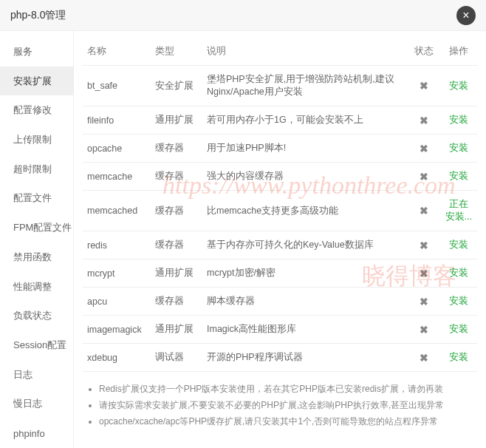 This screenshot has width=486, height=448. Describe the element at coordinates (37, 110) in the screenshot. I see `sidebar-item-2: 配置修改` at that location.